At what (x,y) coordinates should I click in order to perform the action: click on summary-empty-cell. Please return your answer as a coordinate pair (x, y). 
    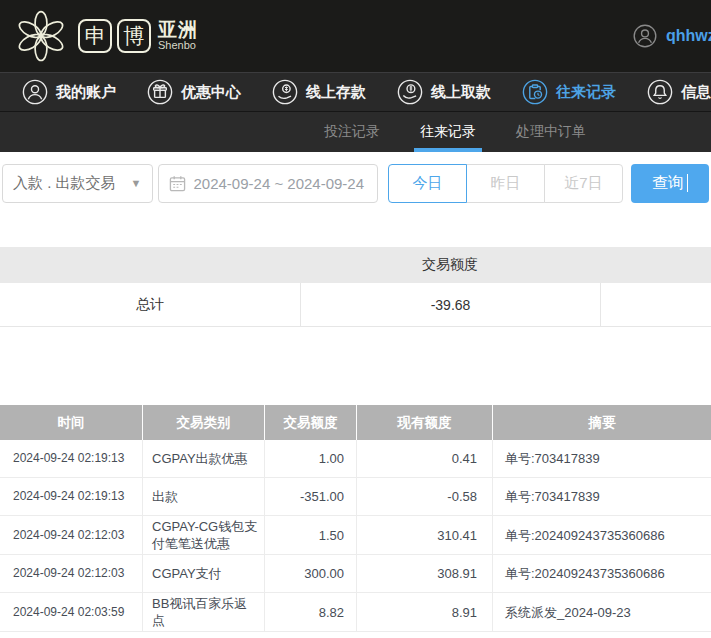
    Looking at the image, I should click on (656, 304).